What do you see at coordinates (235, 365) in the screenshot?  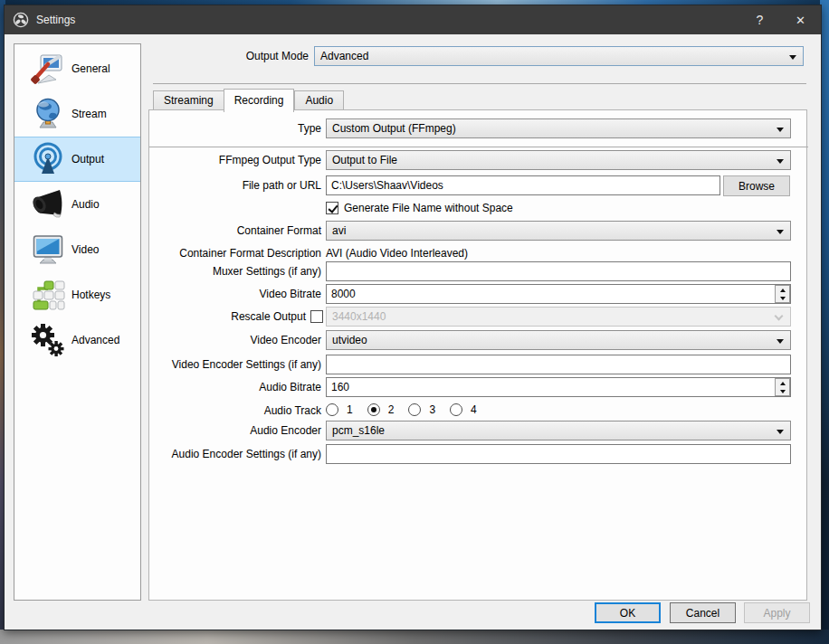 I see `video-encoder-settings-label: Video Encoder Settings (if any)` at bounding box center [235, 365].